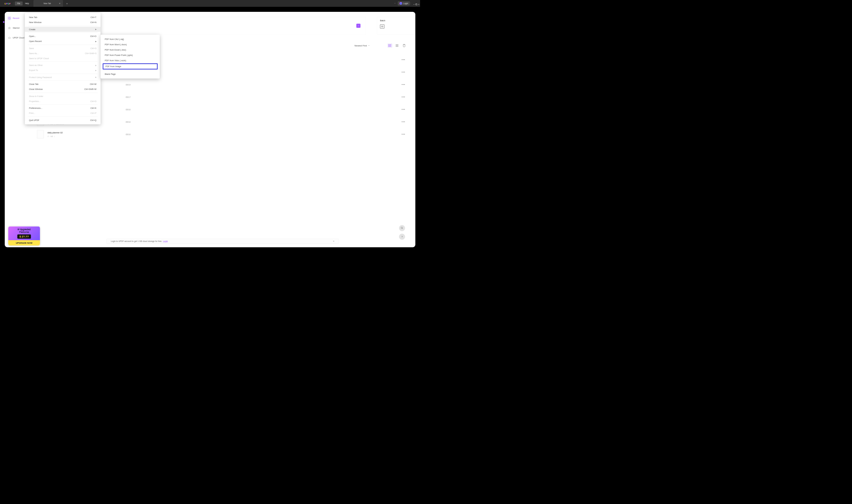  What do you see at coordinates (404, 46) in the screenshot?
I see `delete-button` at bounding box center [404, 46].